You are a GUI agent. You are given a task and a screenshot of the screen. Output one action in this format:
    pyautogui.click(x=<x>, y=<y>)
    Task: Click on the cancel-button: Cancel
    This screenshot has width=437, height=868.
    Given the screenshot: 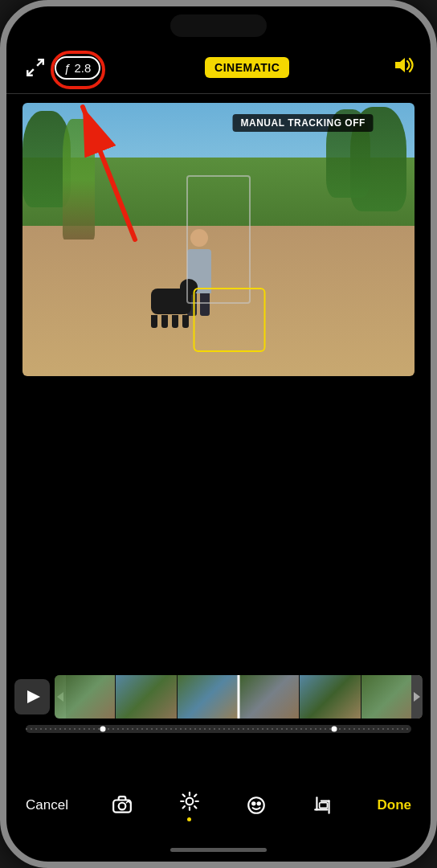 What is the action you would take?
    pyautogui.click(x=47, y=805)
    